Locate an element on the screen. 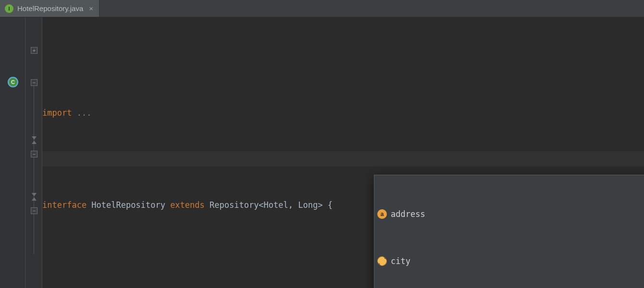  completion-item-city: city City is located at coordinates (509, 261).